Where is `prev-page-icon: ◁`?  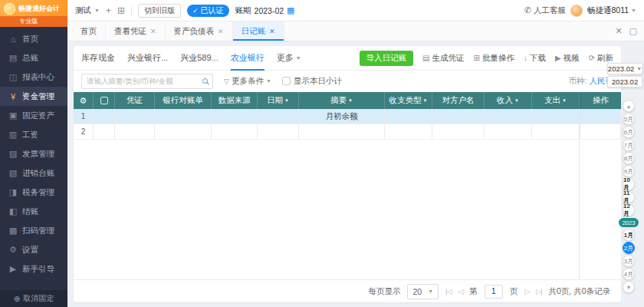
prev-page-icon: ◁ is located at coordinates (460, 292).